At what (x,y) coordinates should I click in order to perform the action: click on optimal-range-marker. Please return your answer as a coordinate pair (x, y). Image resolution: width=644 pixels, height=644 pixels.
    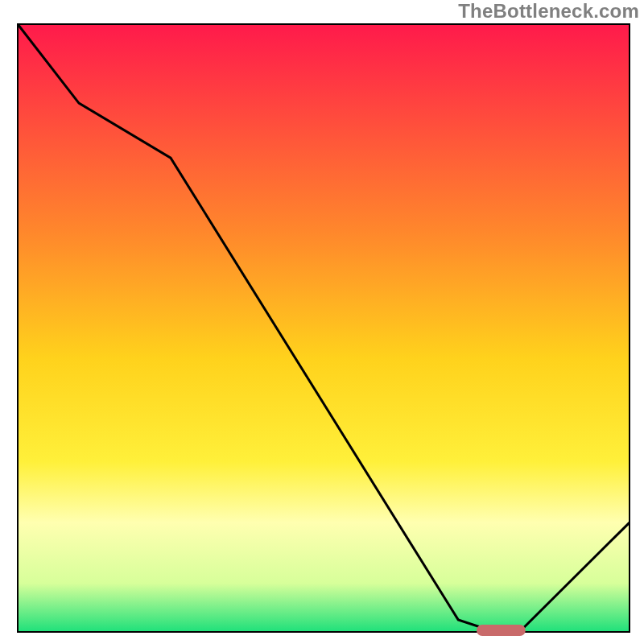
    Looking at the image, I should click on (501, 630).